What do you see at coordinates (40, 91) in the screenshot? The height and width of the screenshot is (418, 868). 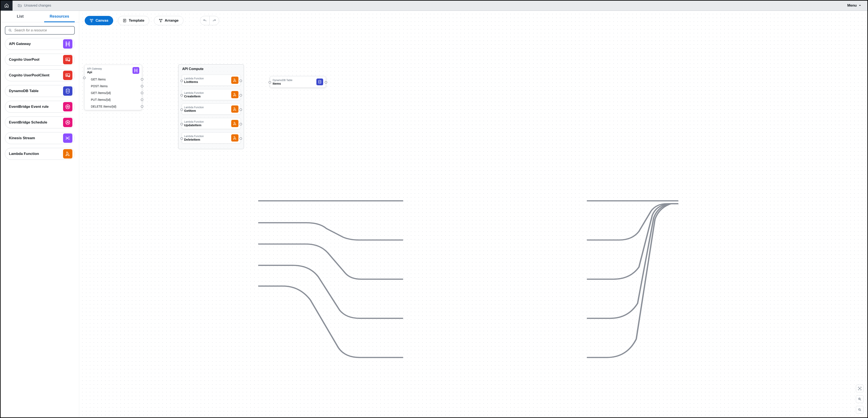 I see `resource-item: DynamoDB Table` at bounding box center [40, 91].